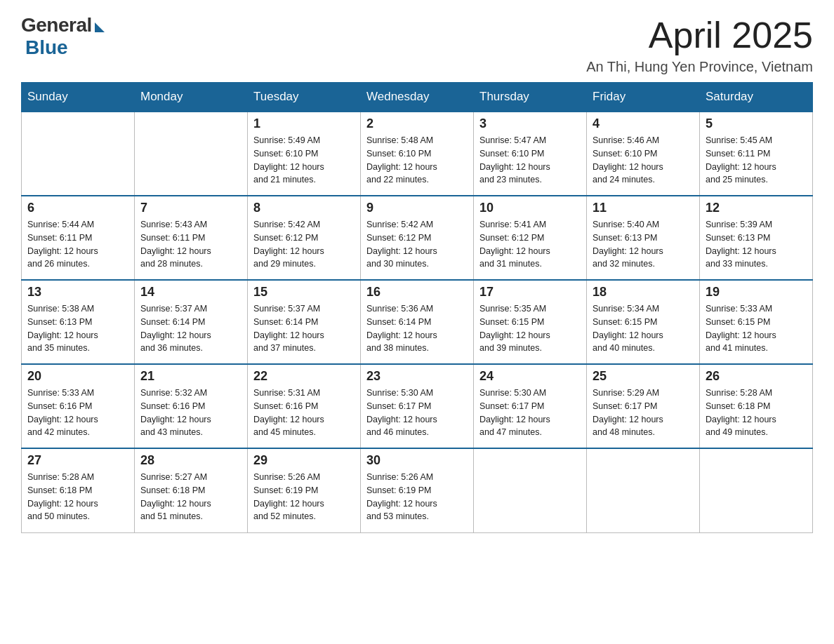 This screenshot has width=834, height=644. Describe the element at coordinates (417, 238) in the screenshot. I see `calendar-cell: 9Sunrise: 5:42 AM Sunset: 6:12 PM Daylig…` at that location.